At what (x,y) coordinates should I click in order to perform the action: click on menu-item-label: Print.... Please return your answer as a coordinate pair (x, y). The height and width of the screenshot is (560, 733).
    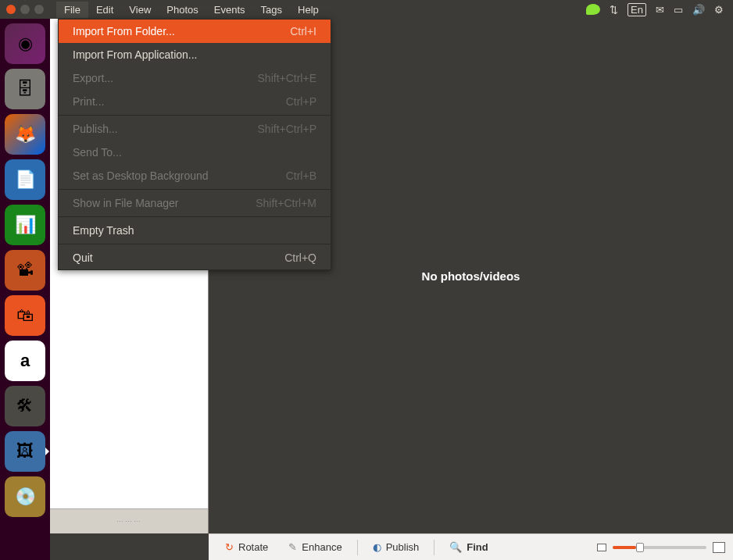
    Looking at the image, I should click on (88, 102).